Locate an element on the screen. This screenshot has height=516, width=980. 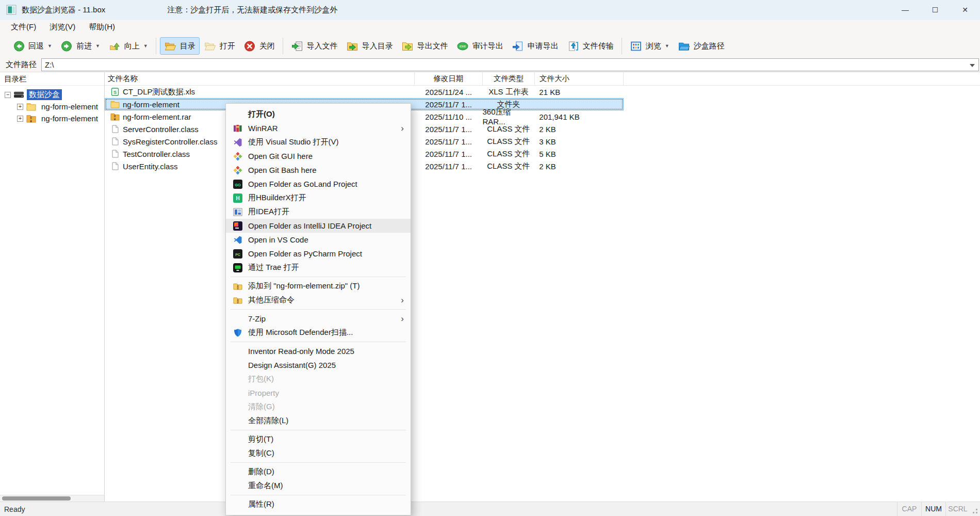
forward-icon is located at coordinates (67, 46).